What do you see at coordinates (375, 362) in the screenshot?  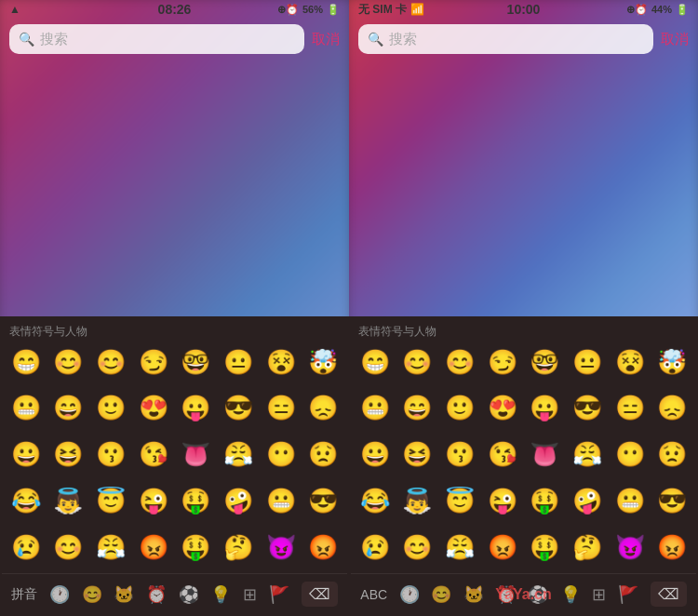 I see `r-emoji-1: 😁` at bounding box center [375, 362].